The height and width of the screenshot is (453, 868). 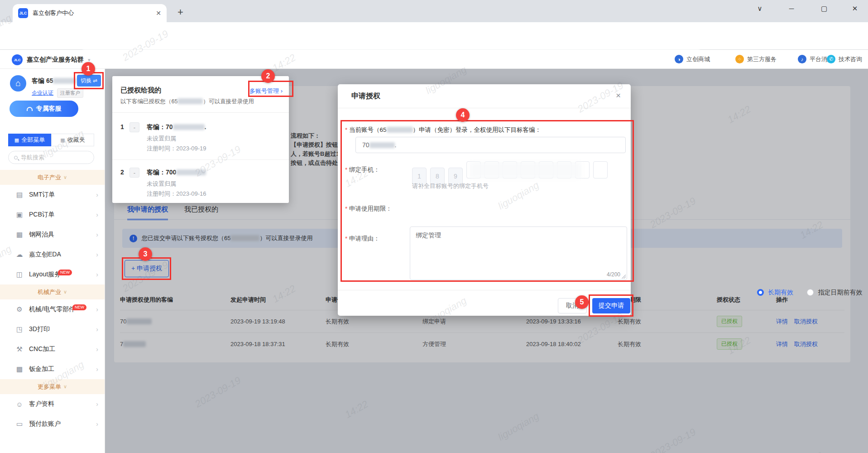 What do you see at coordinates (802, 59) in the screenshot?
I see `bell-icon: ♪` at bounding box center [802, 59].